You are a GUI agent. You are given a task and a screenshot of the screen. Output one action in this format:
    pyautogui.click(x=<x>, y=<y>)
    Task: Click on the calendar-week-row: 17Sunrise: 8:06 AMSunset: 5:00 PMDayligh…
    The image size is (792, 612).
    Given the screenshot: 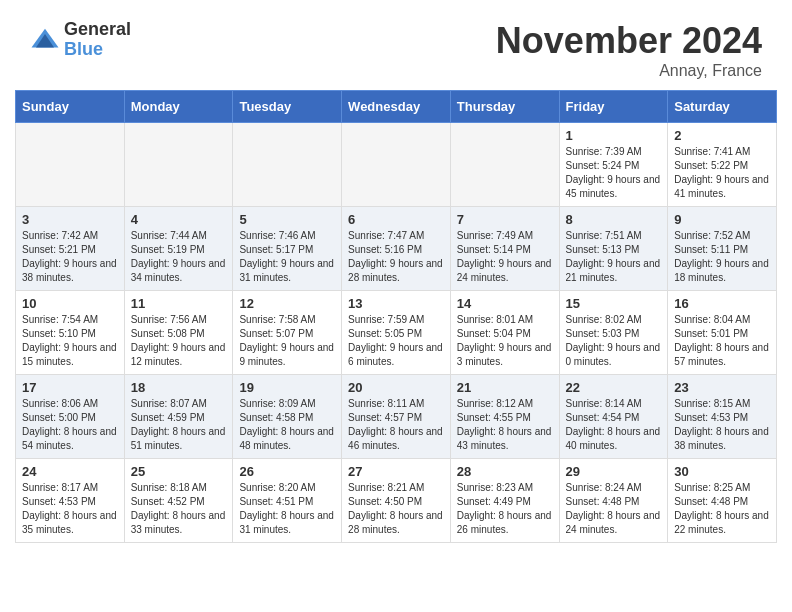 What is the action you would take?
    pyautogui.click(x=396, y=417)
    